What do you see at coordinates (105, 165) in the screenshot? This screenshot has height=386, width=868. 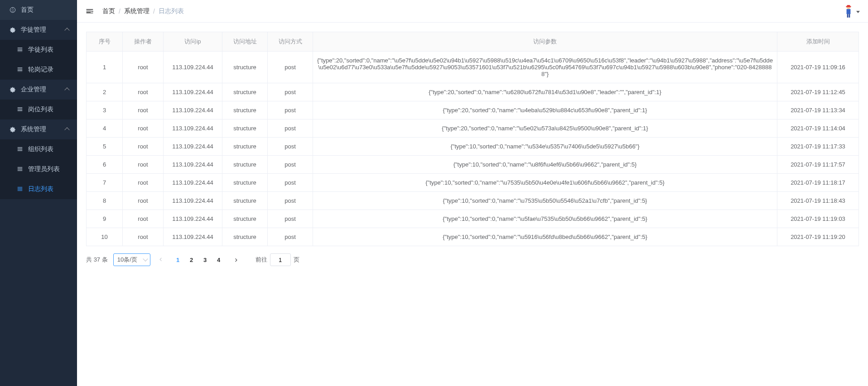 I see `cell-seq: 6` at bounding box center [105, 165].